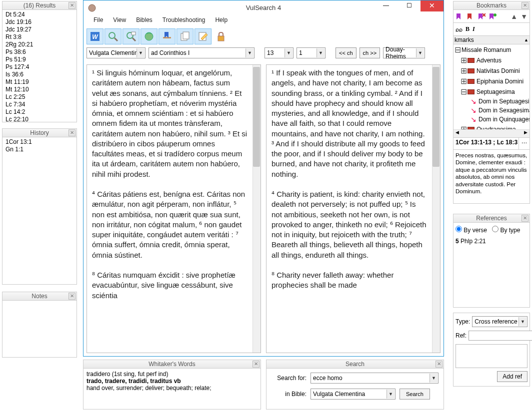  What do you see at coordinates (256, 209) in the screenshot?
I see `scrollbar-left` at bounding box center [256, 209].